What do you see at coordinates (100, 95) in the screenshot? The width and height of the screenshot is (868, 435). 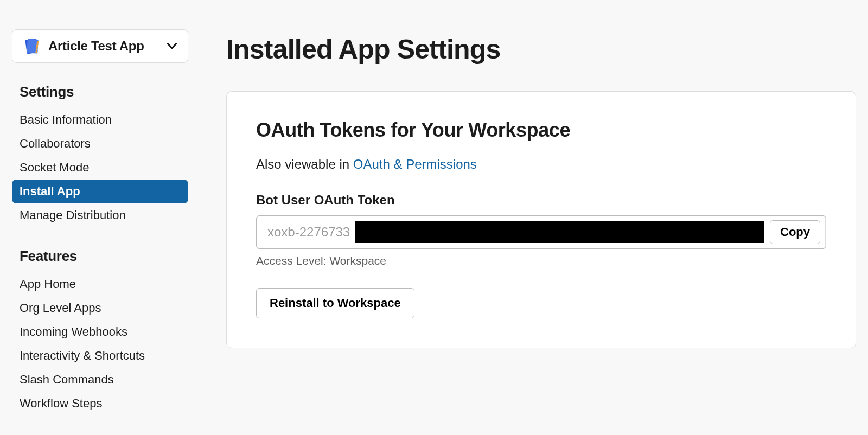 I see `sidebar-section-settings: Settings` at bounding box center [100, 95].